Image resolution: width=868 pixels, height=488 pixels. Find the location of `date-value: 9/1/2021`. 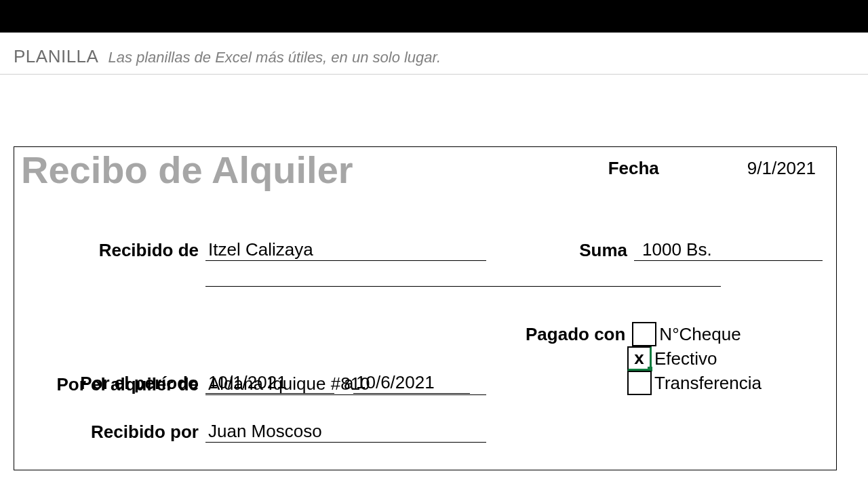

date-value: 9/1/2021 is located at coordinates (781, 168).